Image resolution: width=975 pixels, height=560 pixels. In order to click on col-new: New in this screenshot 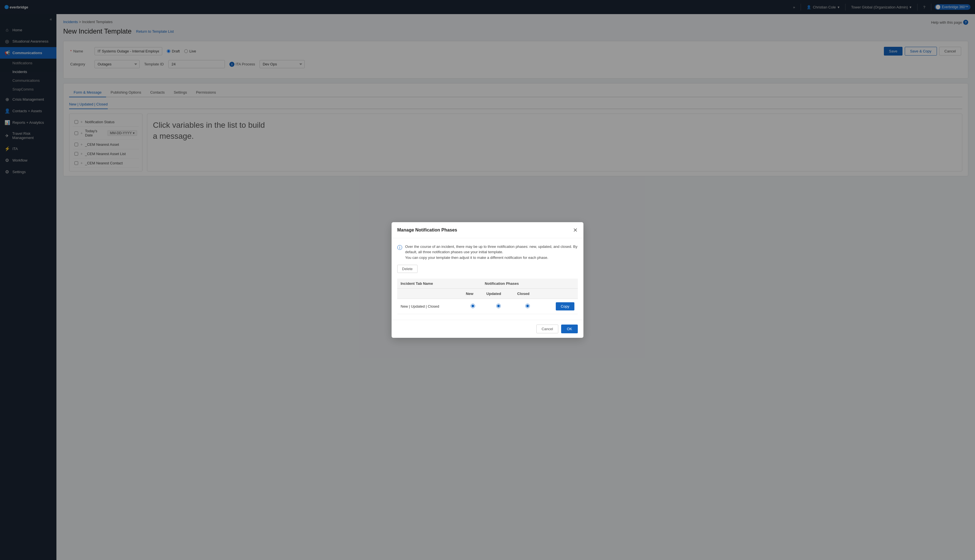, I will do `click(472, 294)`.